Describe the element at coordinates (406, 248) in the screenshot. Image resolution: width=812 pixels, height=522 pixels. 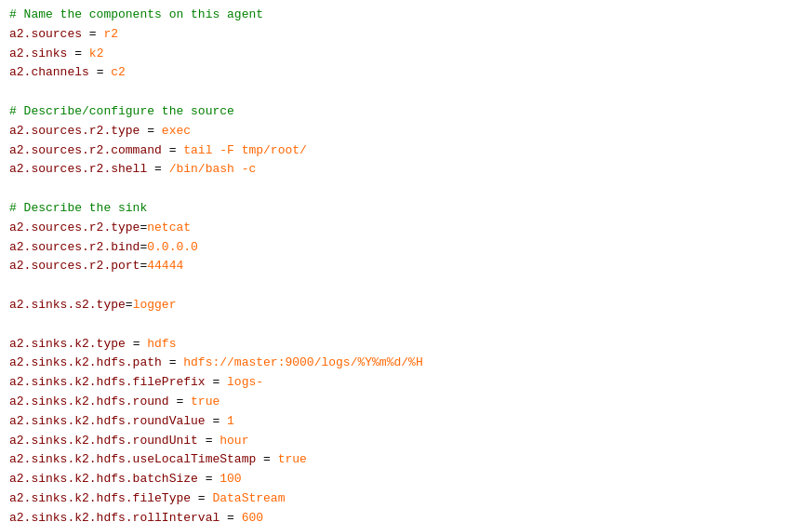
I see `code-line: a2.sources.r2.bind=0.0.0.0` at that location.